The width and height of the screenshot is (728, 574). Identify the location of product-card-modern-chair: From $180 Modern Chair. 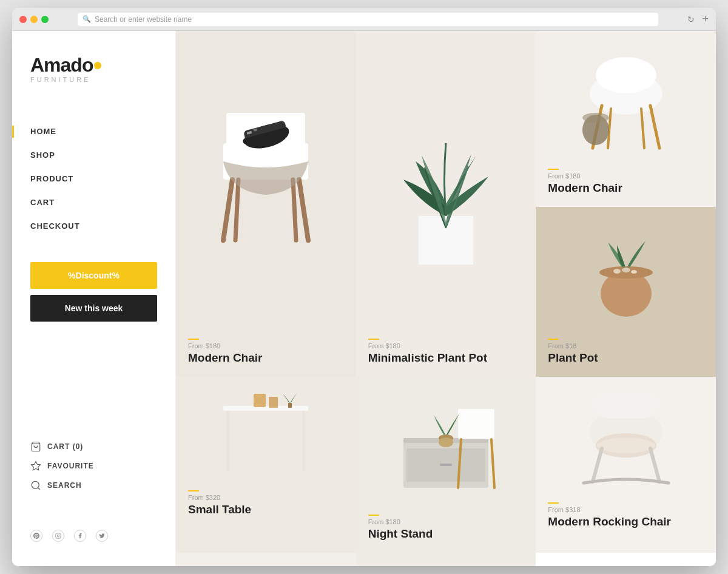
(266, 204).